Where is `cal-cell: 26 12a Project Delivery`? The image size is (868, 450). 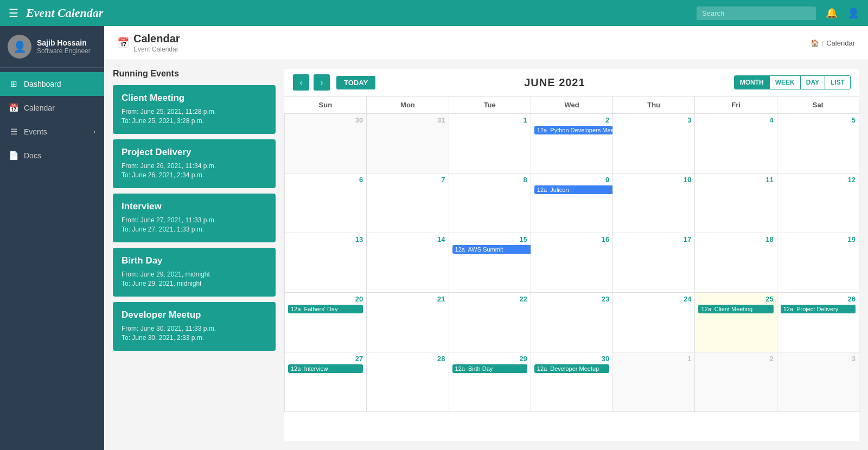 cal-cell: 26 12a Project Delivery is located at coordinates (818, 323).